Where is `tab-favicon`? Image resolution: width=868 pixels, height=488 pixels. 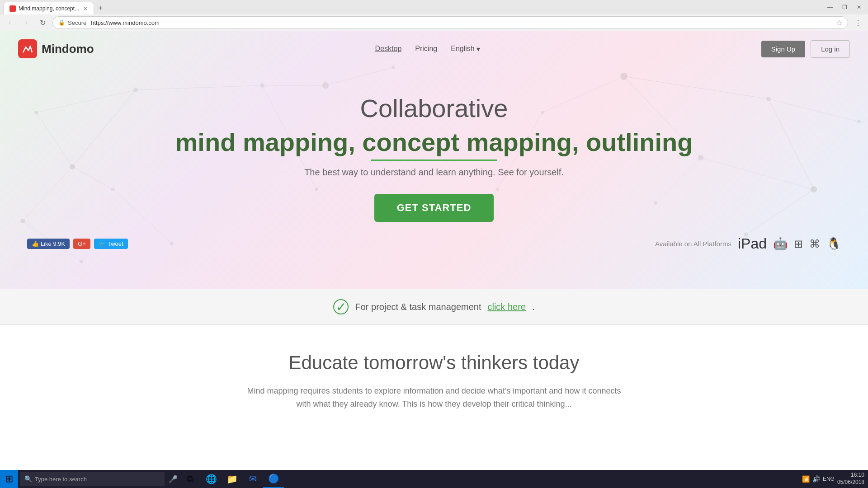
tab-favicon is located at coordinates (13, 9).